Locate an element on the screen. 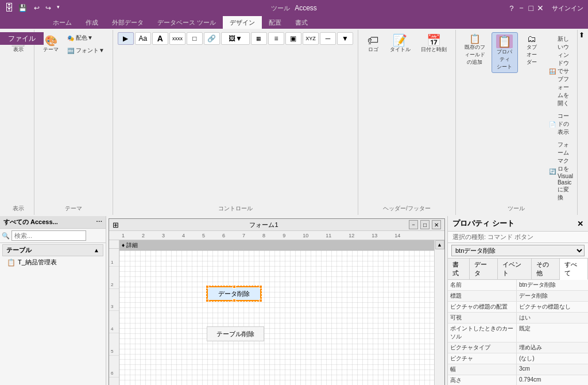  nav-section-label: テーブル is located at coordinates (19, 251).